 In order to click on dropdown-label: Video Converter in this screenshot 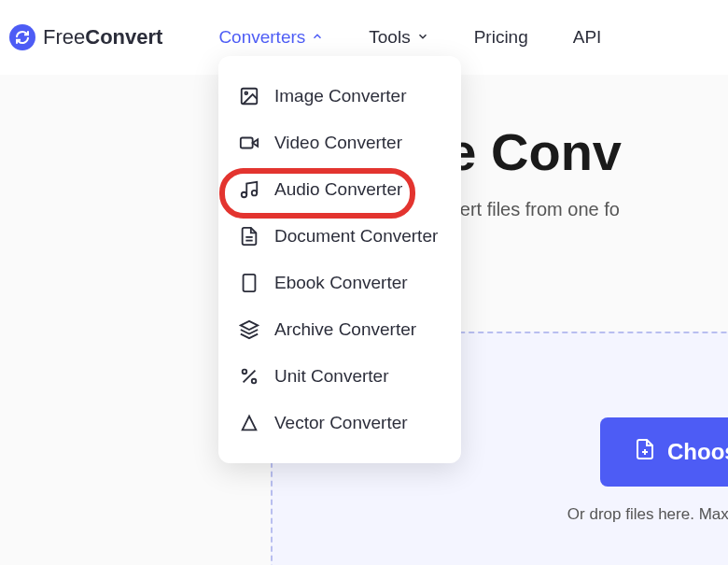, I will do `click(338, 143)`.